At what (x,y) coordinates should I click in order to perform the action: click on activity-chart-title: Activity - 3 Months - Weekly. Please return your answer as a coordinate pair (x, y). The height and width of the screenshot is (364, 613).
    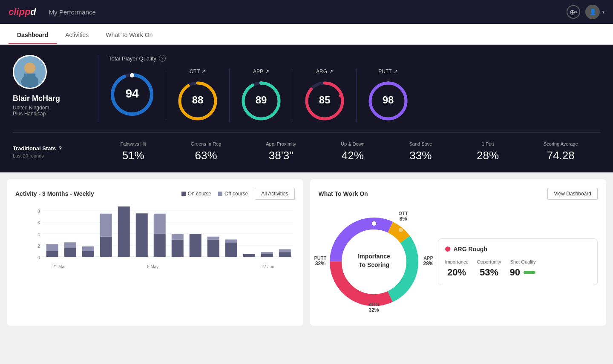
    Looking at the image, I should click on (55, 194).